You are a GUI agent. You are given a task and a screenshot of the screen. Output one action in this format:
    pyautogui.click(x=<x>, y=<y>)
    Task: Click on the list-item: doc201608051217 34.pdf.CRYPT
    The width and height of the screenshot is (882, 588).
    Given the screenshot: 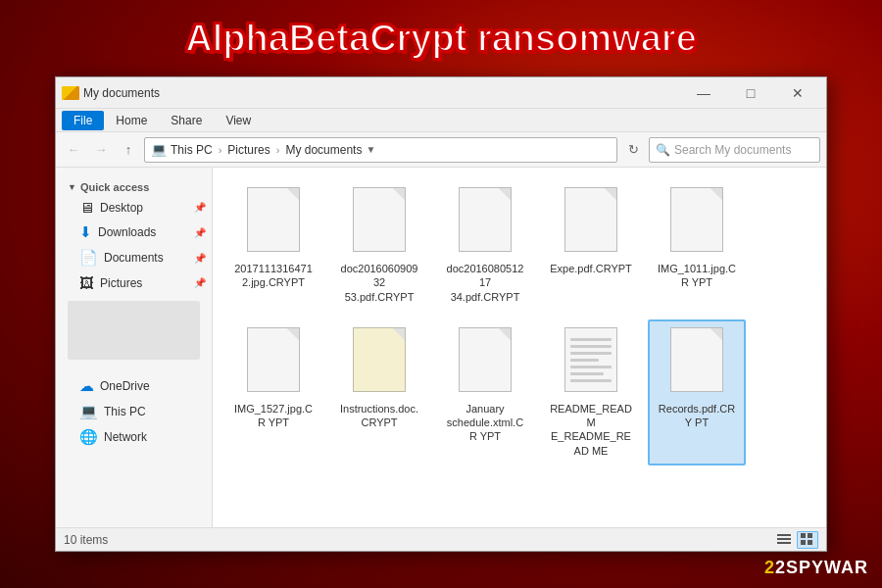 What is the action you would take?
    pyautogui.click(x=485, y=245)
    